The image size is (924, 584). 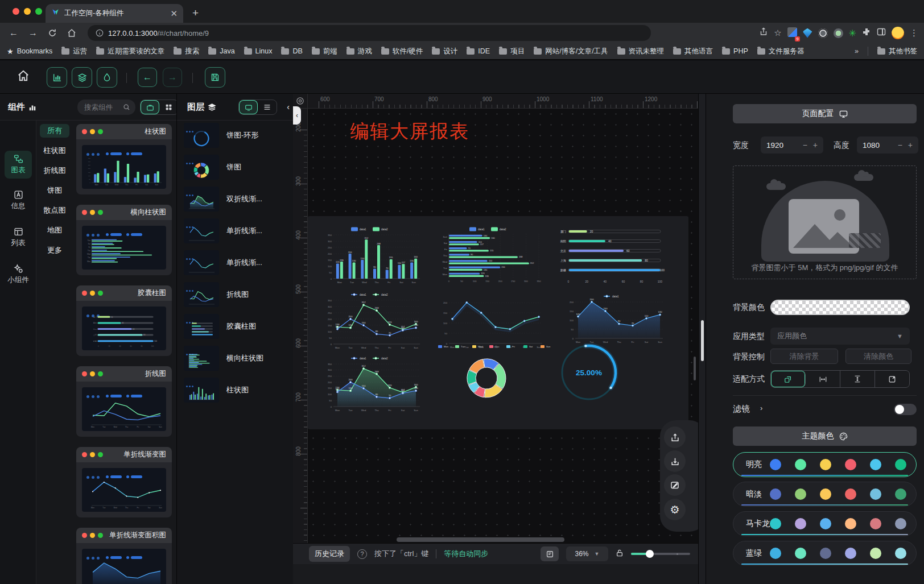 What do you see at coordinates (174, 14) in the screenshot?
I see `tab-close-icon: ✕` at bounding box center [174, 14].